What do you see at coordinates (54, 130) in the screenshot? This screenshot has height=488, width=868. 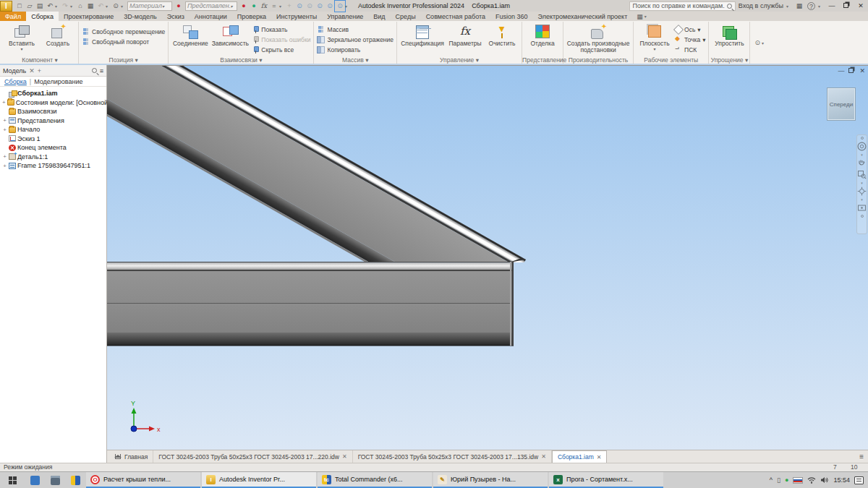 I see `tree-node-origin: + Начало` at bounding box center [54, 130].